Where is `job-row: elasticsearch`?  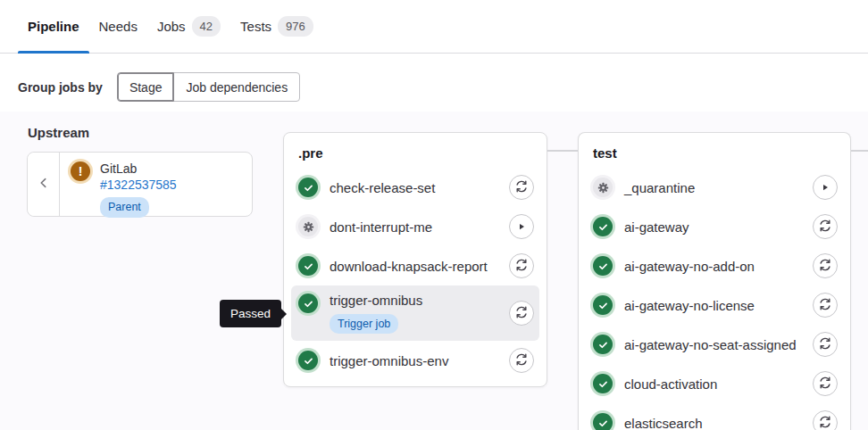
job-row: elasticsearch is located at coordinates (714, 417).